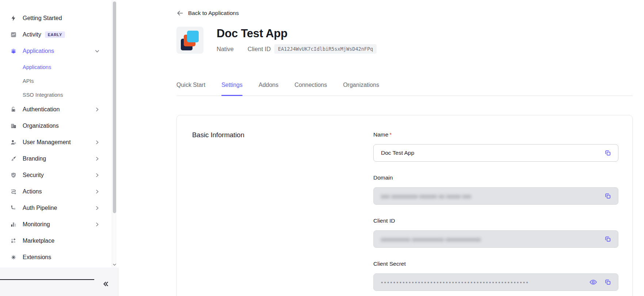  Describe the element at coordinates (42, 18) in the screenshot. I see `sidebar-item-label: Getting Started` at that location.